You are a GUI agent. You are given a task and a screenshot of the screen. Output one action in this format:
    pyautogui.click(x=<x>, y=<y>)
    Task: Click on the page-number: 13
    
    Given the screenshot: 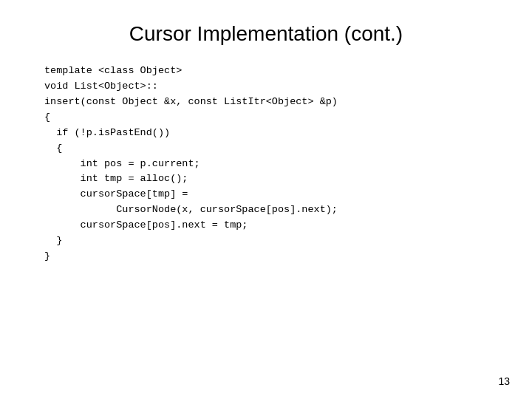 What is the action you would take?
    pyautogui.click(x=504, y=381)
    